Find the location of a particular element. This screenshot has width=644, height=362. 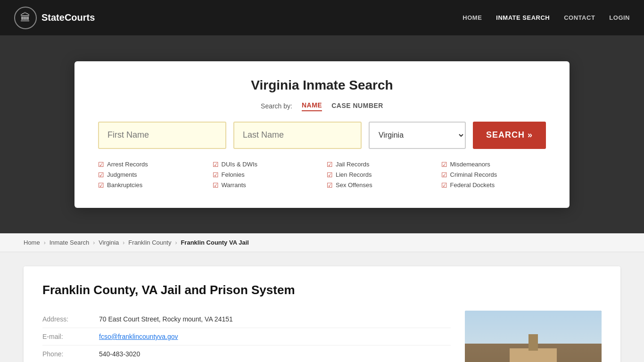

checkmark-label: Warrants is located at coordinates (234, 185).